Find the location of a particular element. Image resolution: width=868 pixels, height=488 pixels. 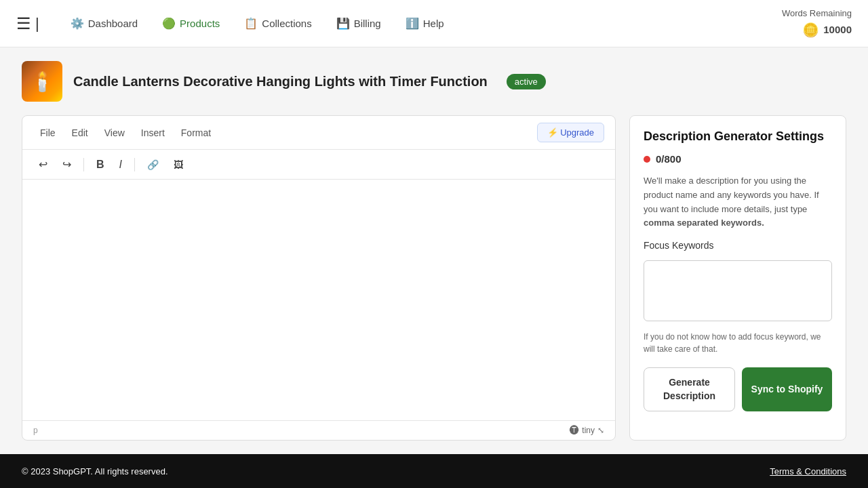

link-button: 🔗 is located at coordinates (153, 165).